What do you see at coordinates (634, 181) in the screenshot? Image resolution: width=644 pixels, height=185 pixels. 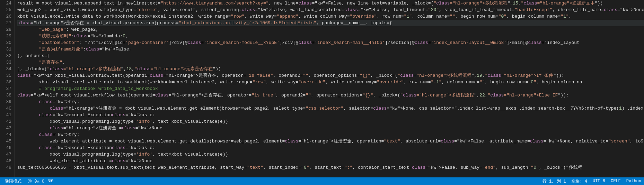 I see `language: Python` at bounding box center [634, 181].